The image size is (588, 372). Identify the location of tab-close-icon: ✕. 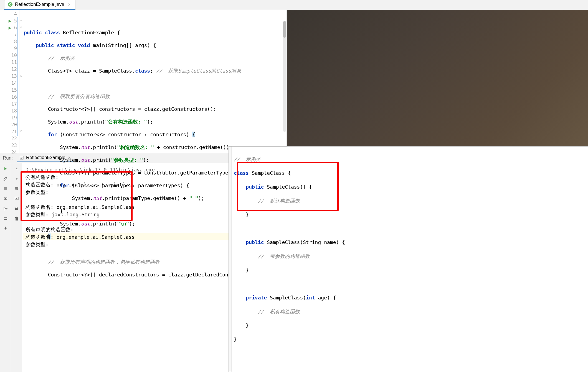
(69, 4).